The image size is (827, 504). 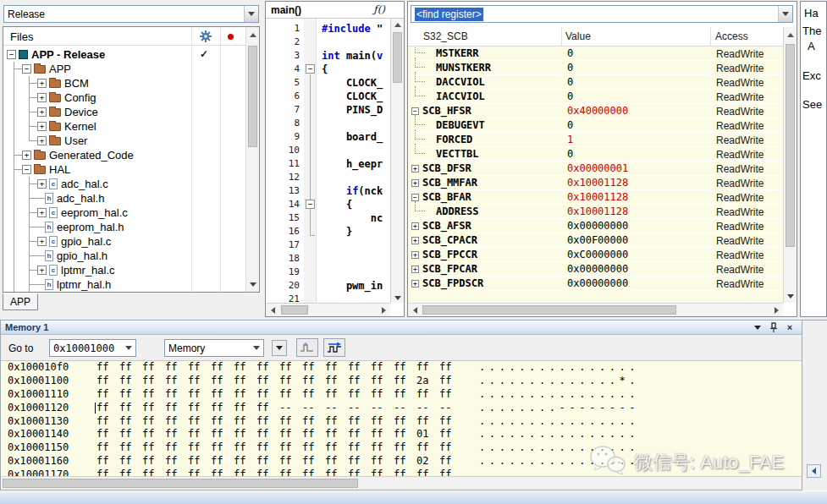 What do you see at coordinates (328, 42) in the screenshot?
I see `code-line-2: 2` at bounding box center [328, 42].